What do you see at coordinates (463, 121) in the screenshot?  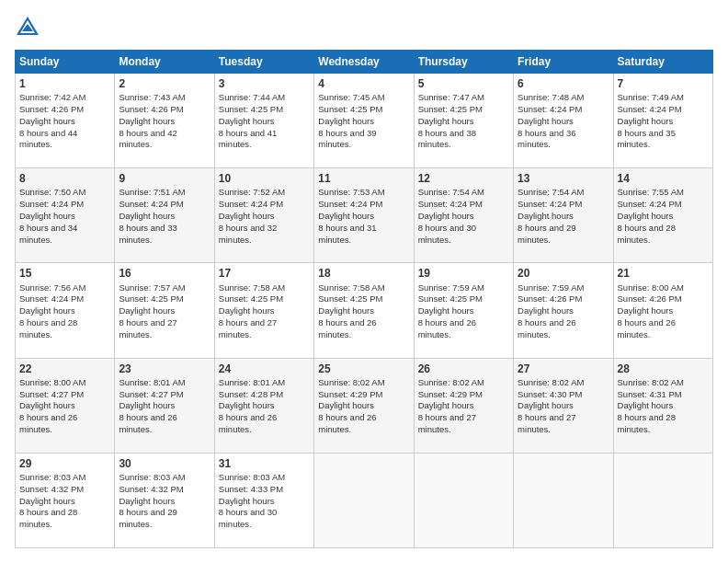 I see `calendar-cell: 5Sunrise: 7:47 AMSunset: 4:25 PMDaylight…` at bounding box center [463, 121].